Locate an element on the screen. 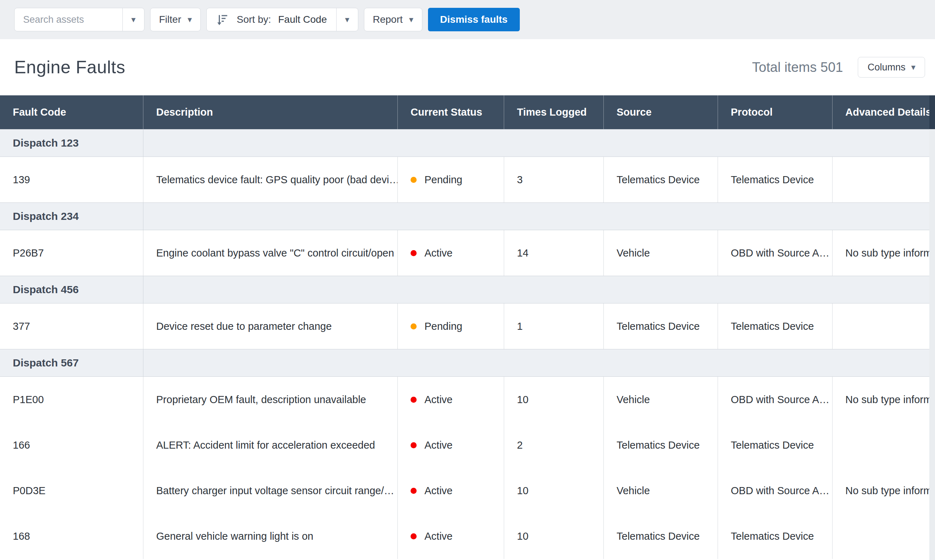  vertical-scrollbar is located at coordinates (932, 328).